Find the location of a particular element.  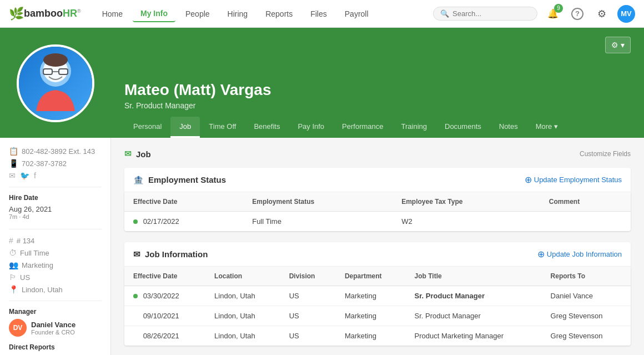

tab-payinfo: Pay Info is located at coordinates (311, 127).